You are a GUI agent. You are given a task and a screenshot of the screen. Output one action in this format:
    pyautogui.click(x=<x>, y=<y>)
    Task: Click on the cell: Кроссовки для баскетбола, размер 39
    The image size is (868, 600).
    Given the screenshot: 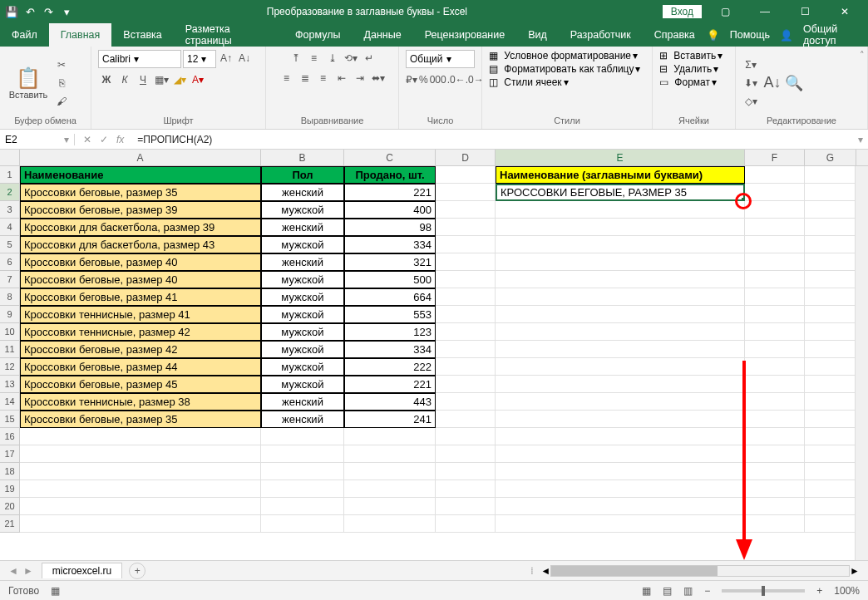 What is the action you would take?
    pyautogui.click(x=141, y=228)
    